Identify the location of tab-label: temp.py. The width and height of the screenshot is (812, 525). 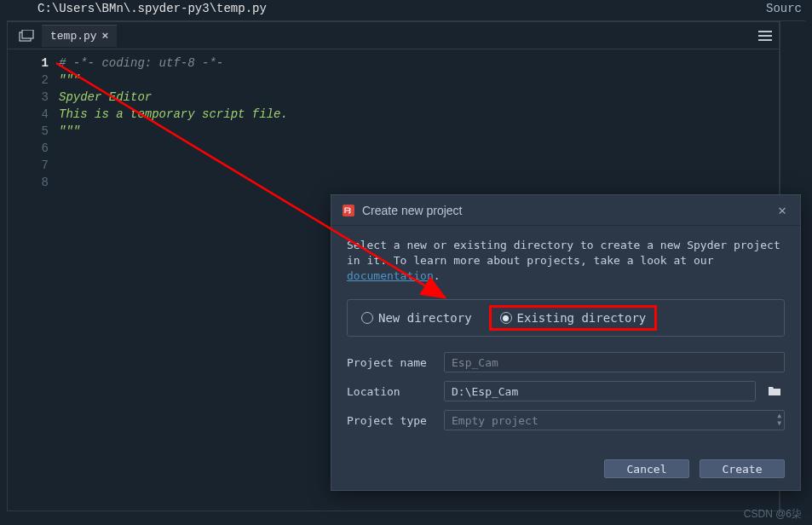
(73, 36).